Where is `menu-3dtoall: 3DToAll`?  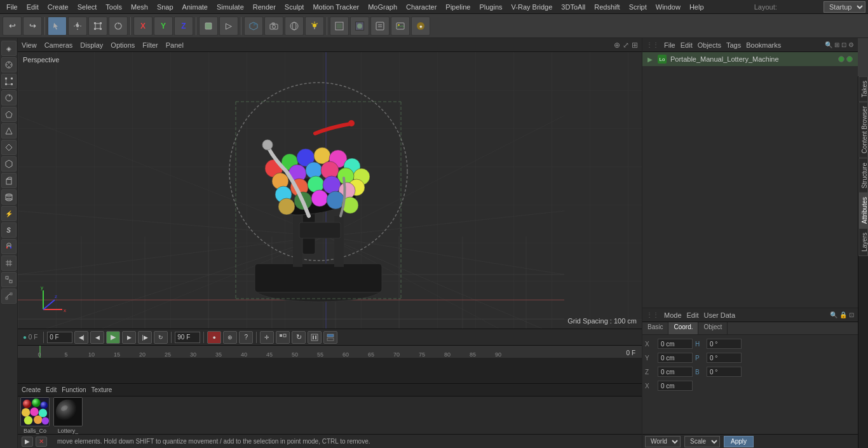
menu-3dtoall: 3DToAll is located at coordinates (573, 7).